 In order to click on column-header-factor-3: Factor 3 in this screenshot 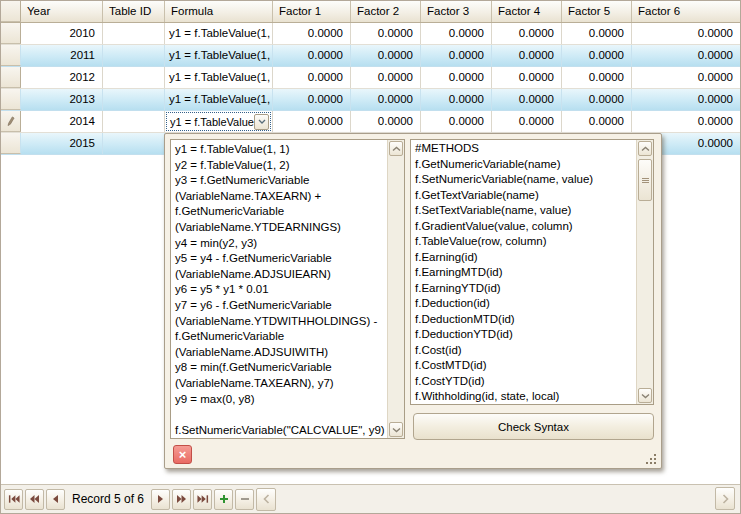, I will do `click(456, 12)`.